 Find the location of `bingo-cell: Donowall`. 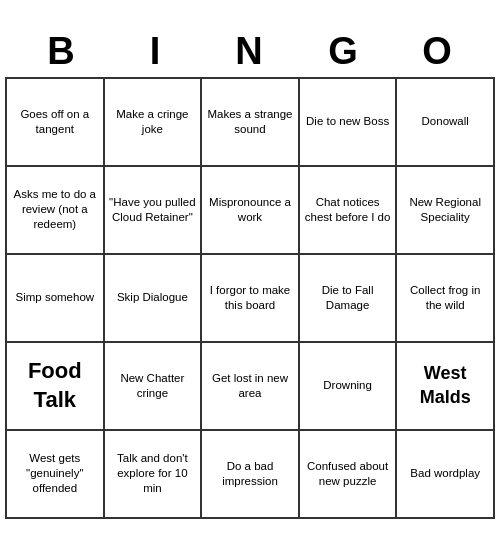

bingo-cell: Donowall is located at coordinates (446, 123).